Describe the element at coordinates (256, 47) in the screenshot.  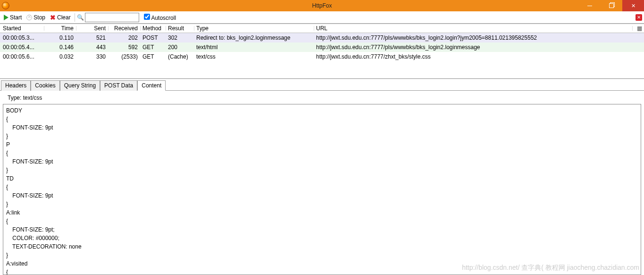
I see `cell-type: text/html` at that location.